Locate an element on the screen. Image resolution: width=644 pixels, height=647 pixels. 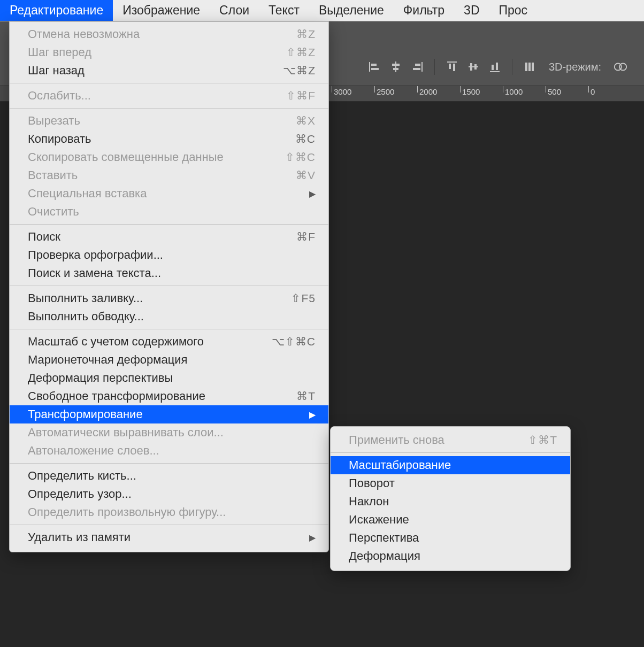
ruler-tick: 3000 is located at coordinates (353, 94).